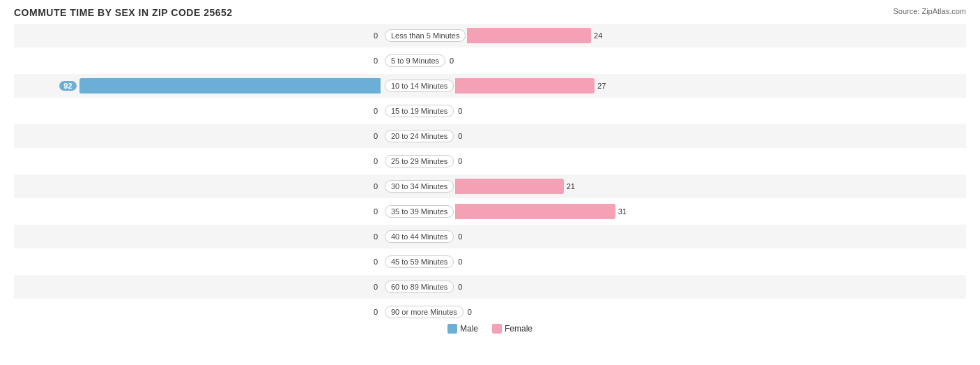 Image resolution: width=980 pixels, height=365 pixels. What do you see at coordinates (420, 161) in the screenshot?
I see `row-label: 25 to 29 Minutes` at bounding box center [420, 161].